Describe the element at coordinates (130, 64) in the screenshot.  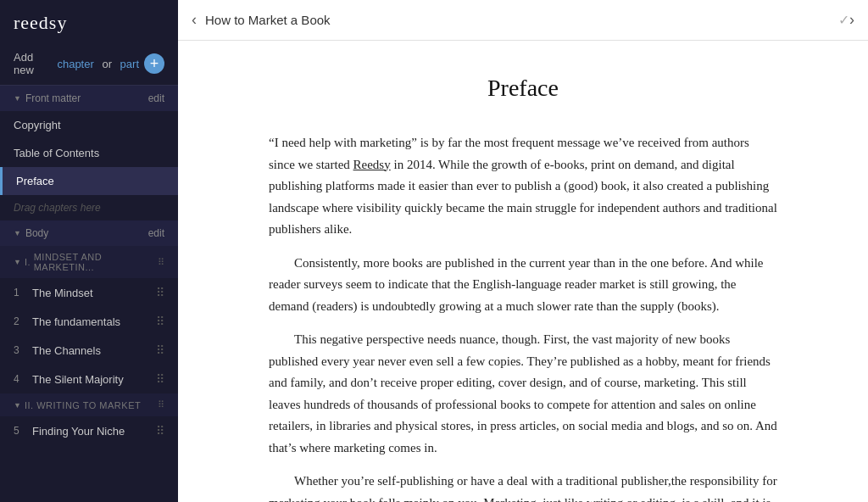
I see `part-link: part` at that location.